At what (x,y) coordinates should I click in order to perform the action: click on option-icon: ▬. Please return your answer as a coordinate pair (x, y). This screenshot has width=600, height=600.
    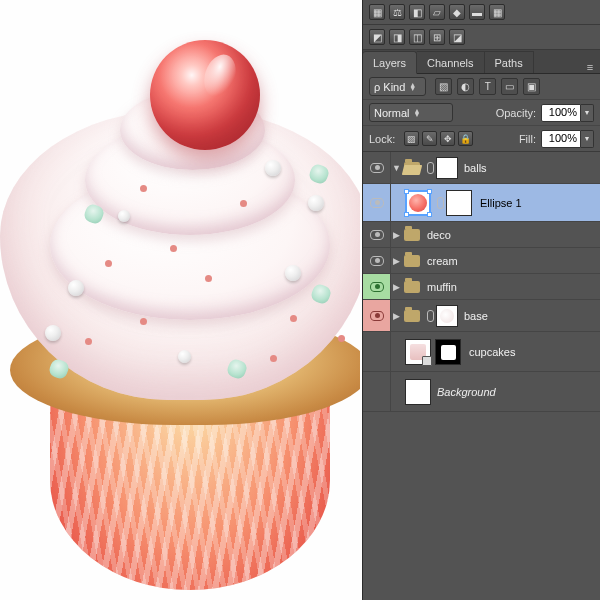
    Looking at the image, I should click on (477, 12).